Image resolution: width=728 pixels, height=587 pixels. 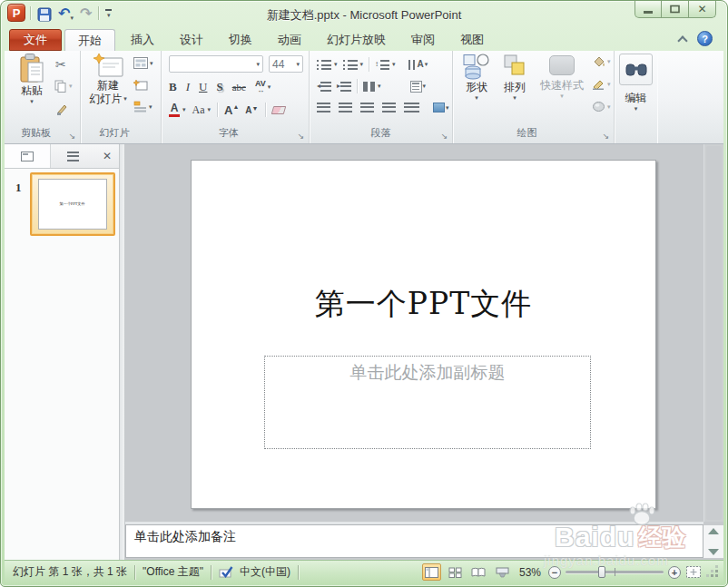 What do you see at coordinates (32, 79) in the screenshot?
I see `paste-button: 粘贴 ▾` at bounding box center [32, 79].